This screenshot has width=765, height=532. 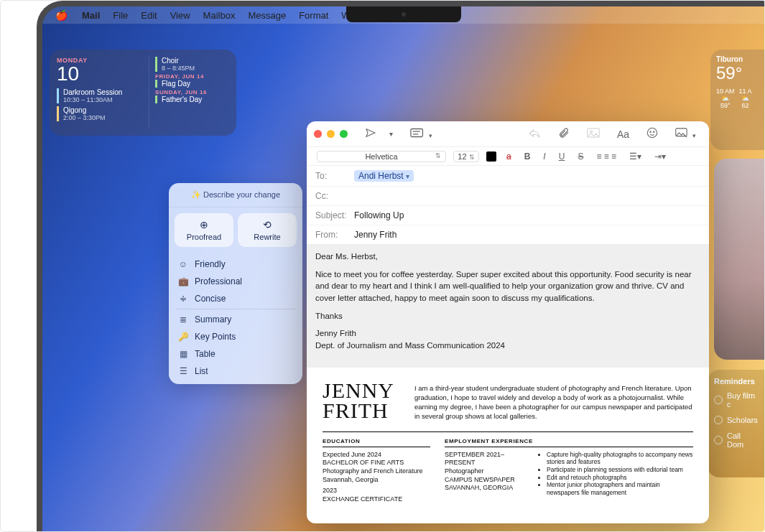 What do you see at coordinates (193, 99) in the screenshot?
I see `calendar-event: Father's Day` at bounding box center [193, 99].